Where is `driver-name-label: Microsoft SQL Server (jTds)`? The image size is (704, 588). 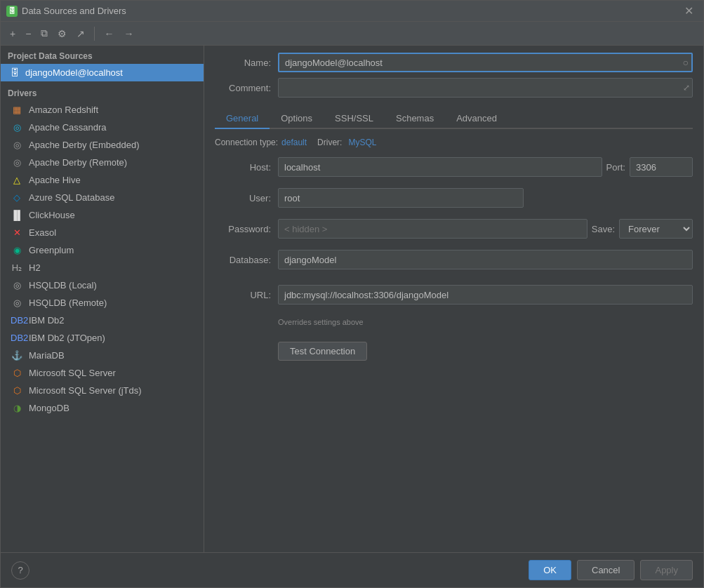 driver-name-label: Microsoft SQL Server (jTds) is located at coordinates (86, 390).